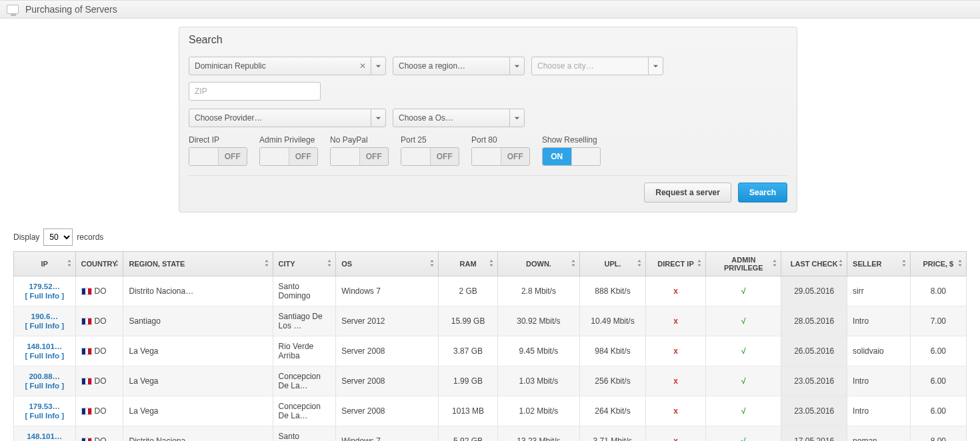 The height and width of the screenshot is (441, 980). I want to click on request-server-button: Request a server, so click(688, 193).